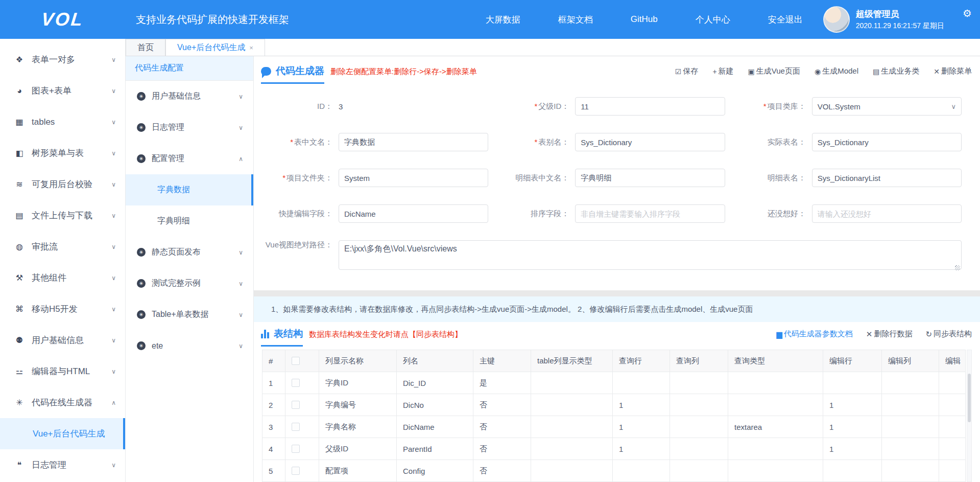  What do you see at coordinates (576, 19) in the screenshot?
I see `nav-item-框架文档: 框架文档` at bounding box center [576, 19].